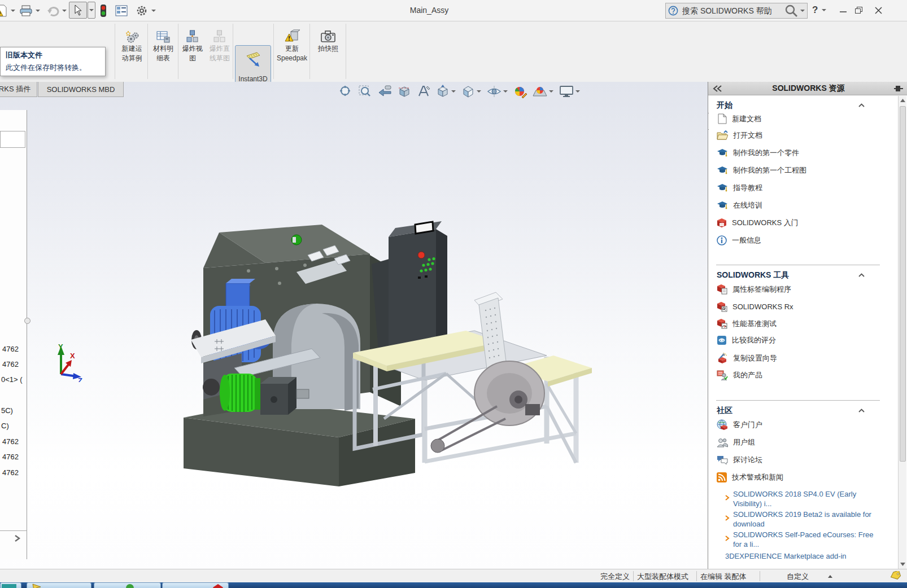 This screenshot has height=588, width=907. What do you see at coordinates (240, 393) in the screenshot?
I see `model-green-motor` at bounding box center [240, 393].